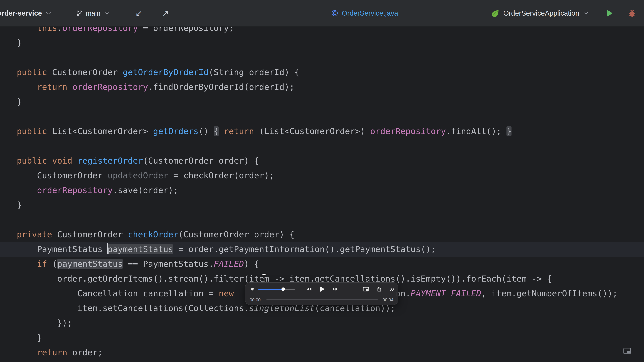 Image resolution: width=644 pixels, height=362 pixels. I want to click on code-segment: registerOrder, so click(110, 161).